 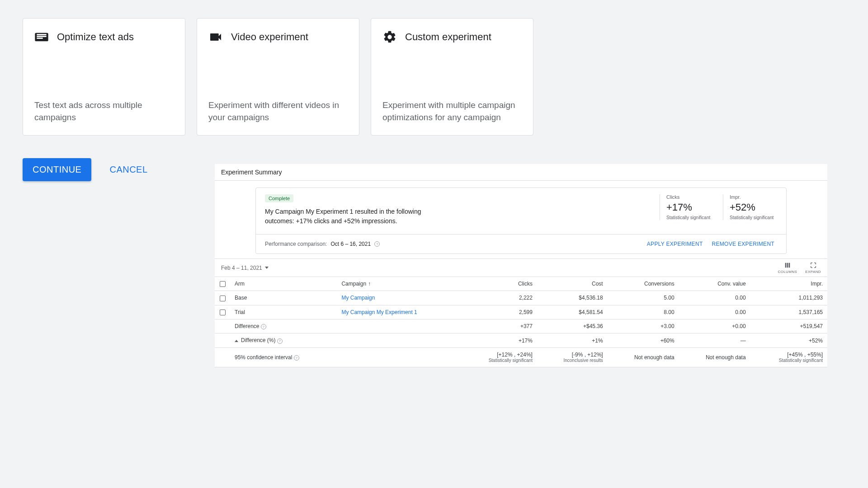 I want to click on card-title: Video experiment, so click(x=269, y=37).